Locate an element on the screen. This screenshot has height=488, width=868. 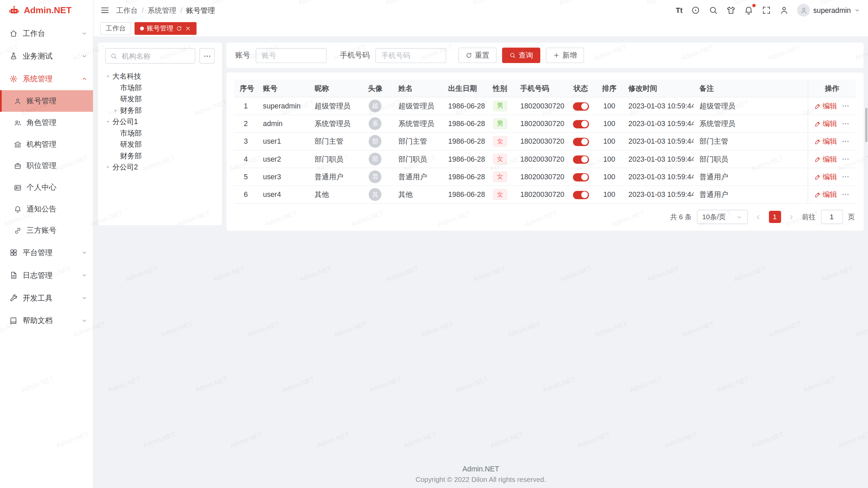
tab-workbench: 工作台 is located at coordinates (116, 28).